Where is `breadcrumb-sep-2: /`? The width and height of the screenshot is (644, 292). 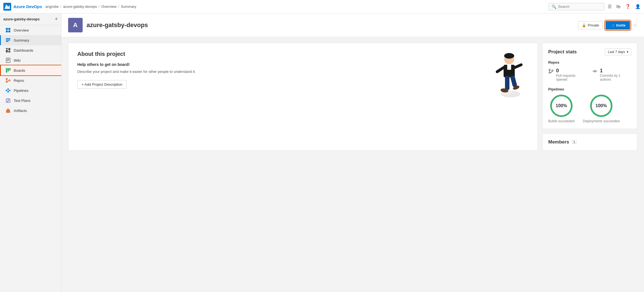
breadcrumb-sep-2: / is located at coordinates (119, 7).